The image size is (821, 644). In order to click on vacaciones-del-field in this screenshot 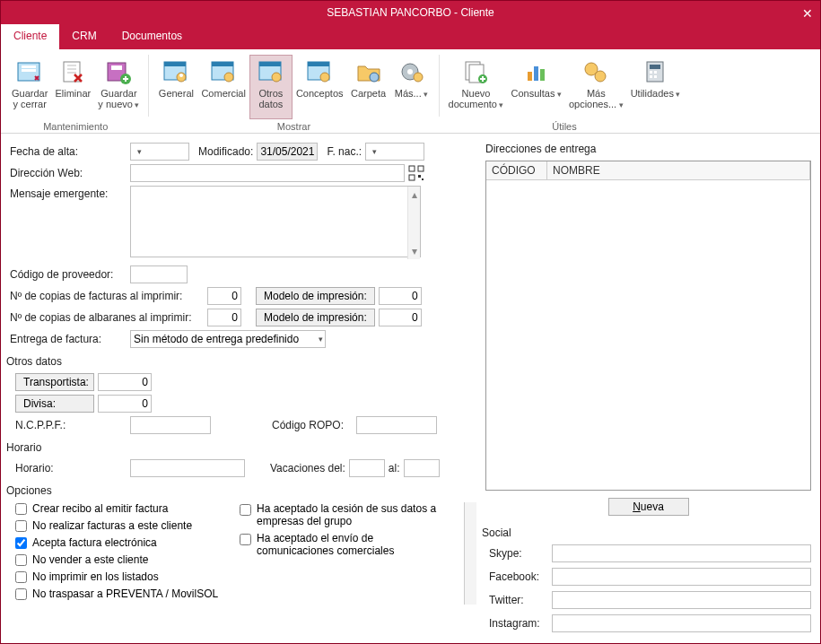, I will do `click(367, 468)`.